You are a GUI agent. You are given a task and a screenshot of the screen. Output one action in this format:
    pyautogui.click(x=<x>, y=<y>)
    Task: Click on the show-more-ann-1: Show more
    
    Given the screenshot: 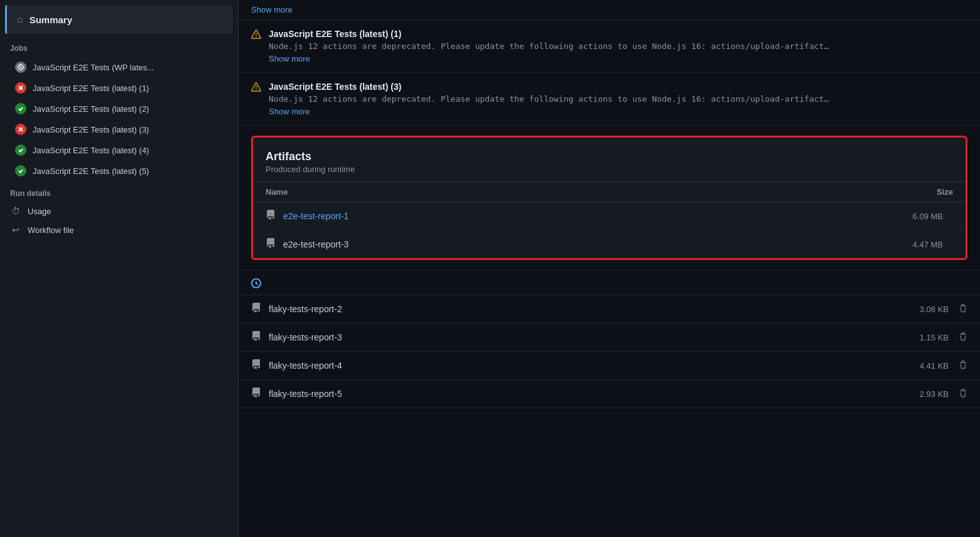 What is the action you would take?
    pyautogui.click(x=289, y=59)
    